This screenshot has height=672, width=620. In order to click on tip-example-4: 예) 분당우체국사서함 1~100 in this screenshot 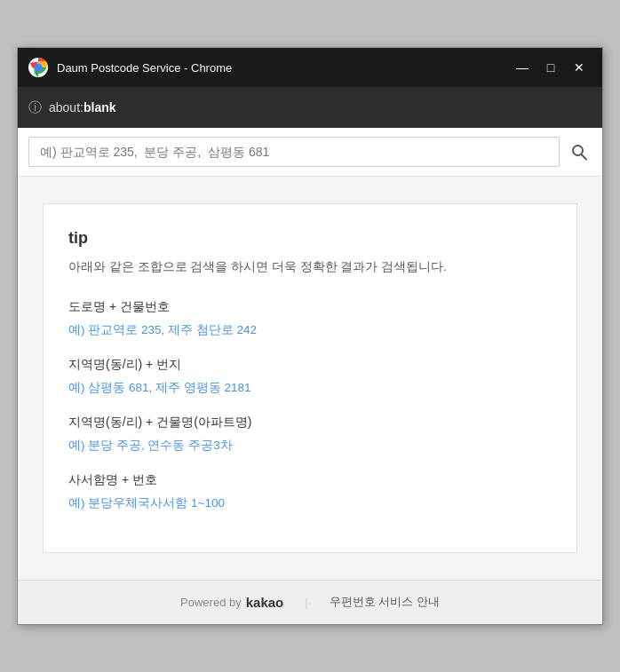, I will do `click(310, 503)`.